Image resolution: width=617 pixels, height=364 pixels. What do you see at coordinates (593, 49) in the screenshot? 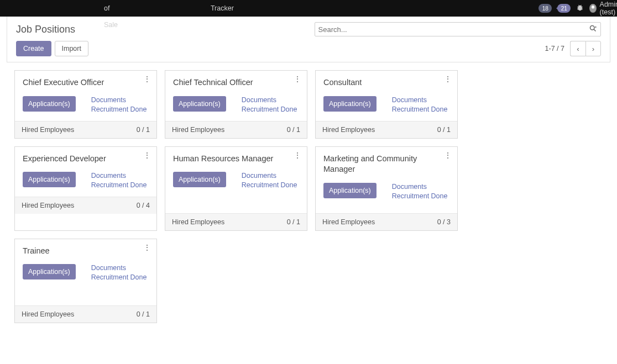
I see `chevron-right-icon: ›` at bounding box center [593, 49].